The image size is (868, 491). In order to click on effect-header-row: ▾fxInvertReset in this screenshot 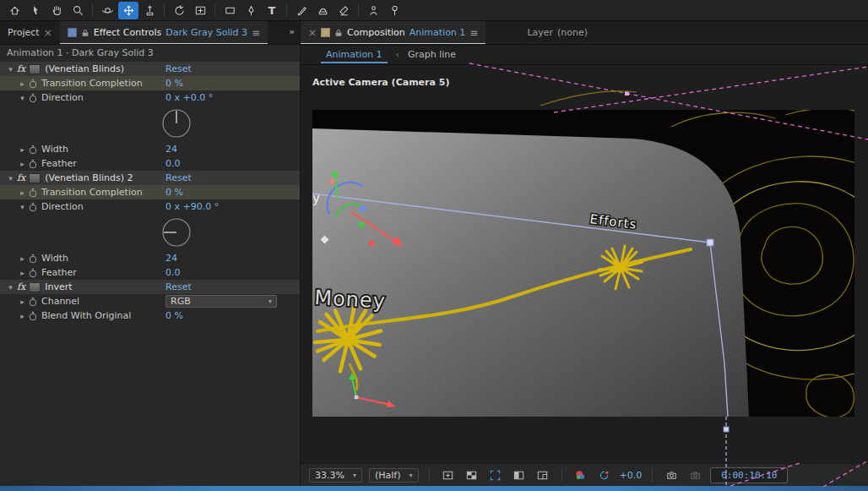, I will do `click(150, 287)`.